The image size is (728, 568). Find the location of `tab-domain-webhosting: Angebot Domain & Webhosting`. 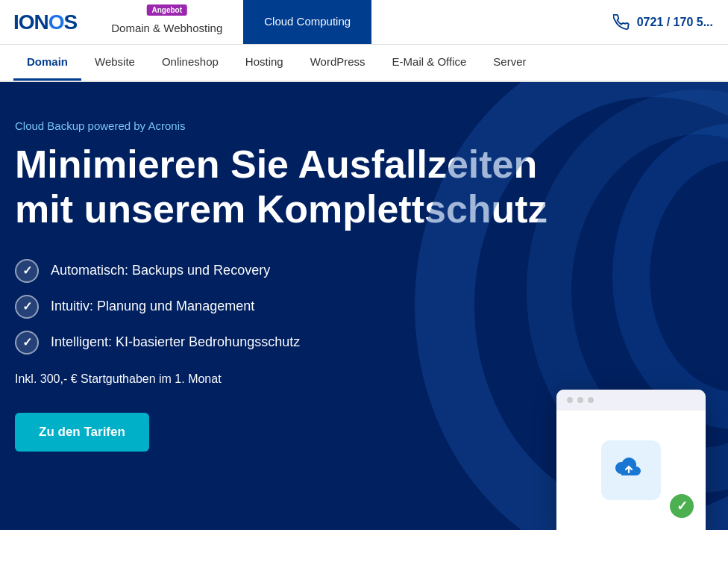

tab-domain-webhosting: Angebot Domain & Webhosting is located at coordinates (167, 22).